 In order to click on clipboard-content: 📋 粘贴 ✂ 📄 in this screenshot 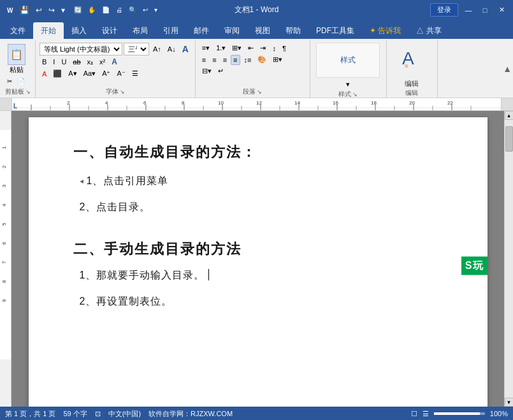, I will do `click(18, 65)`.